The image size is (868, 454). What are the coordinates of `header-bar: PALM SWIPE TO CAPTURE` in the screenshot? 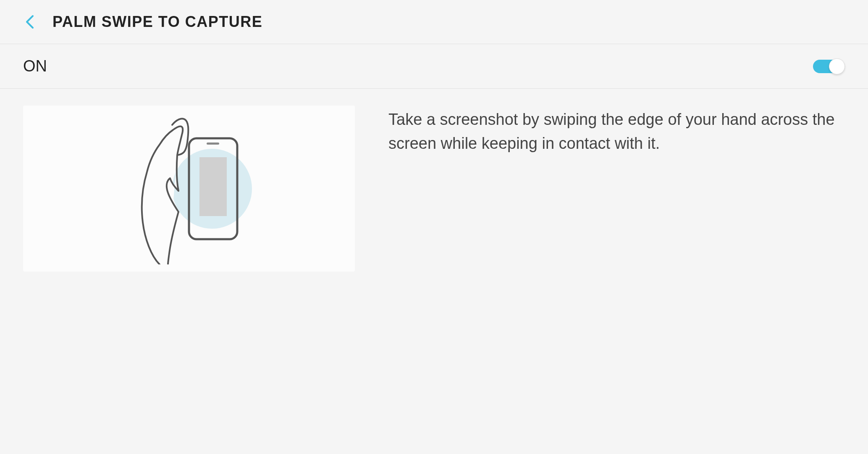 It's located at (434, 22).